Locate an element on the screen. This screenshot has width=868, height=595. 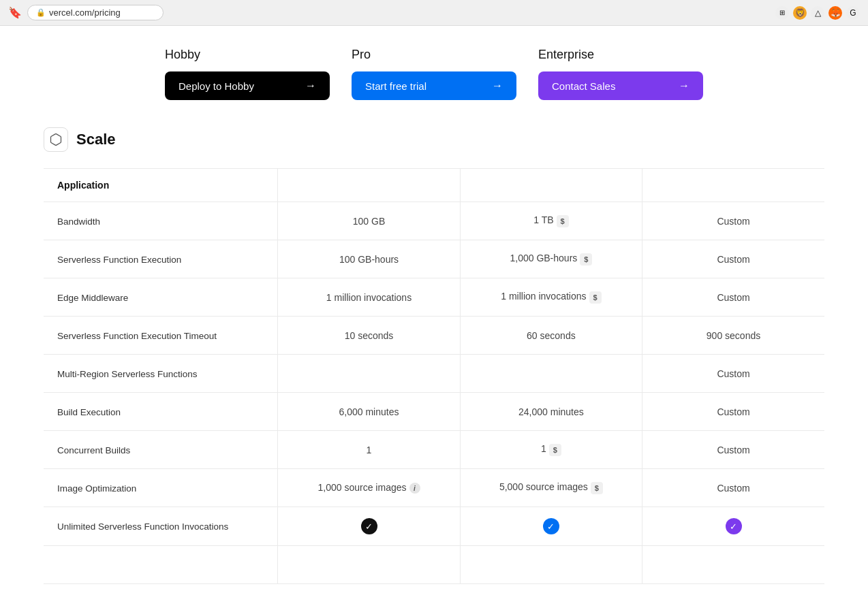
table-row: Multi-Region Serverless FunctionsCustom is located at coordinates (434, 374).